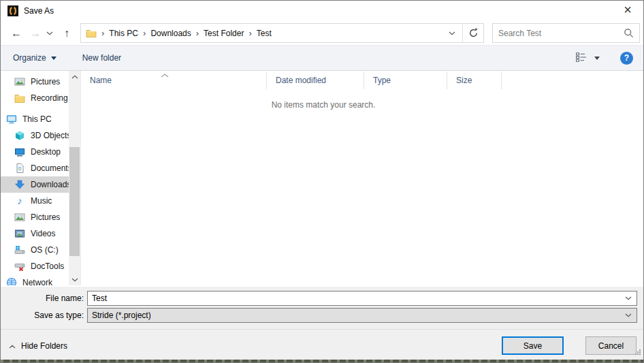 Image resolution: width=644 pixels, height=363 pixels. I want to click on stride-logo-icon, so click(13, 11).